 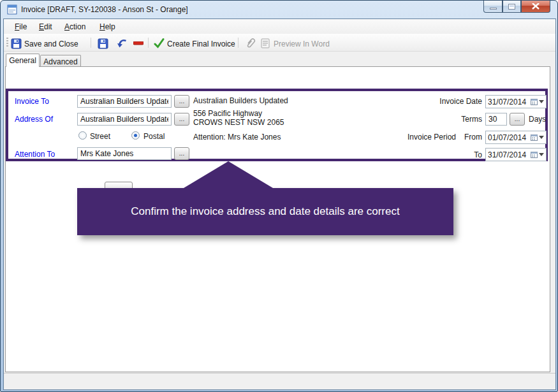 What do you see at coordinates (182, 154) in the screenshot?
I see `attention-to-lookup-button: ...` at bounding box center [182, 154].